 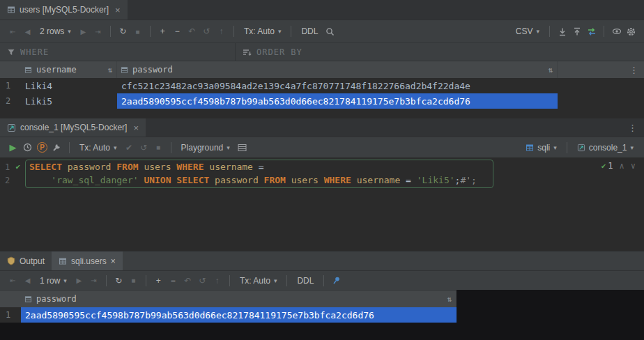 I want to click on order-by-filter-input: ORDER BY, so click(x=269, y=52).